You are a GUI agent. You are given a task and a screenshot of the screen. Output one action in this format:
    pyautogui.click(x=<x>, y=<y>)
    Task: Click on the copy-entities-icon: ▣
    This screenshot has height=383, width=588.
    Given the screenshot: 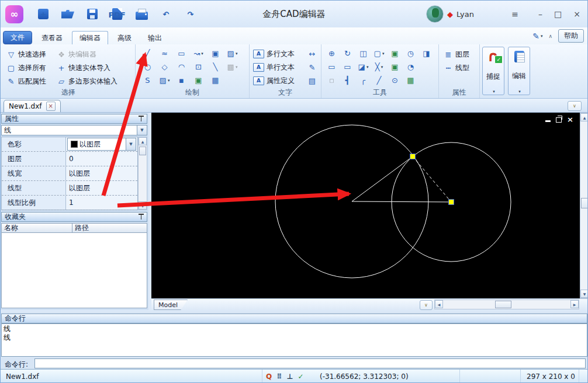 What is the action you would take?
    pyautogui.click(x=395, y=54)
    